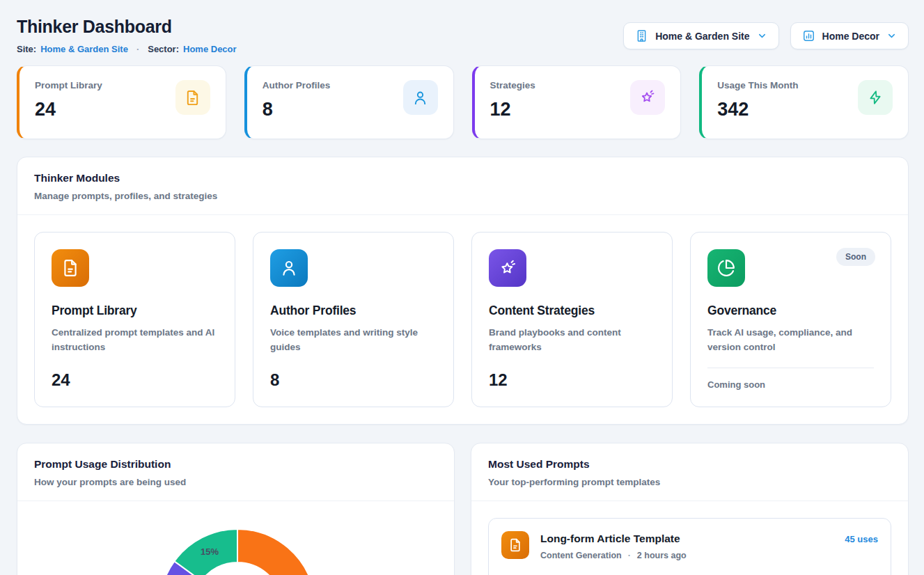 The height and width of the screenshot is (575, 924). I want to click on sector-selector-label: Home Decor, so click(851, 36).